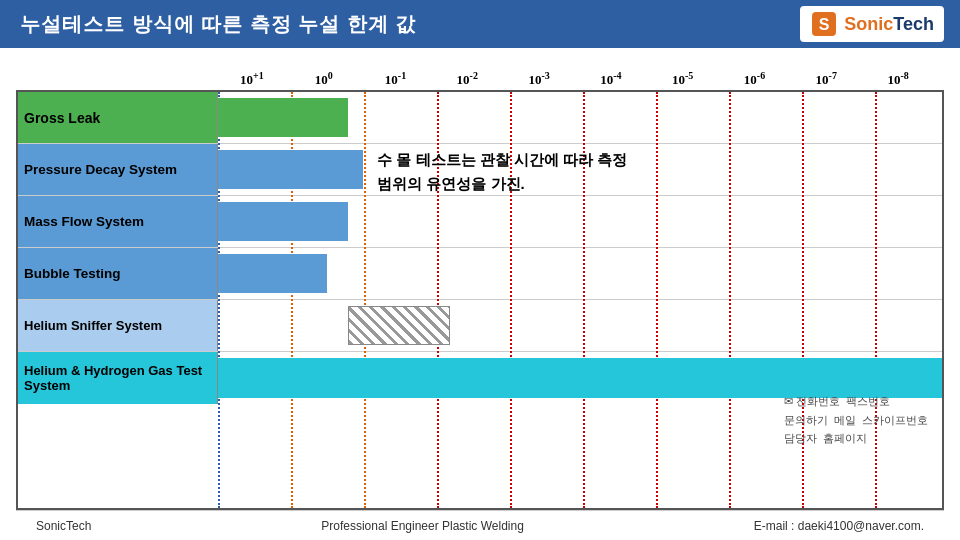  What do you see at coordinates (422, 526) in the screenshot?
I see `footer-center: Professional Engineer Plastic Welding` at bounding box center [422, 526].